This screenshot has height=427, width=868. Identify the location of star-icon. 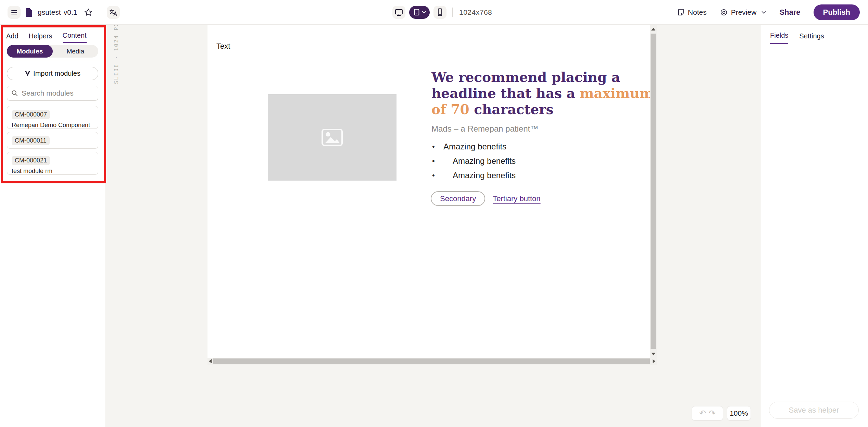
(88, 12).